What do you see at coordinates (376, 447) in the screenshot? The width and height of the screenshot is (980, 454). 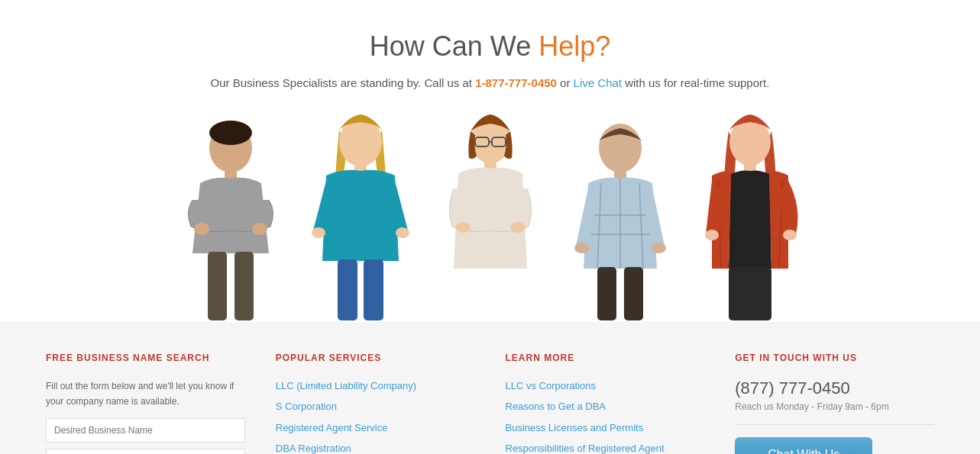 I see `service-link-dba: DBA Registration` at bounding box center [376, 447].